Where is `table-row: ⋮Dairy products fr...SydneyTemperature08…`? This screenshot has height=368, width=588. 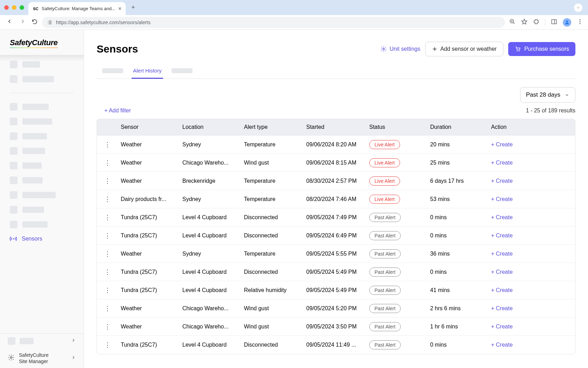 table-row: ⋮Dairy products fr...SydneyTemperature08… is located at coordinates (336, 199).